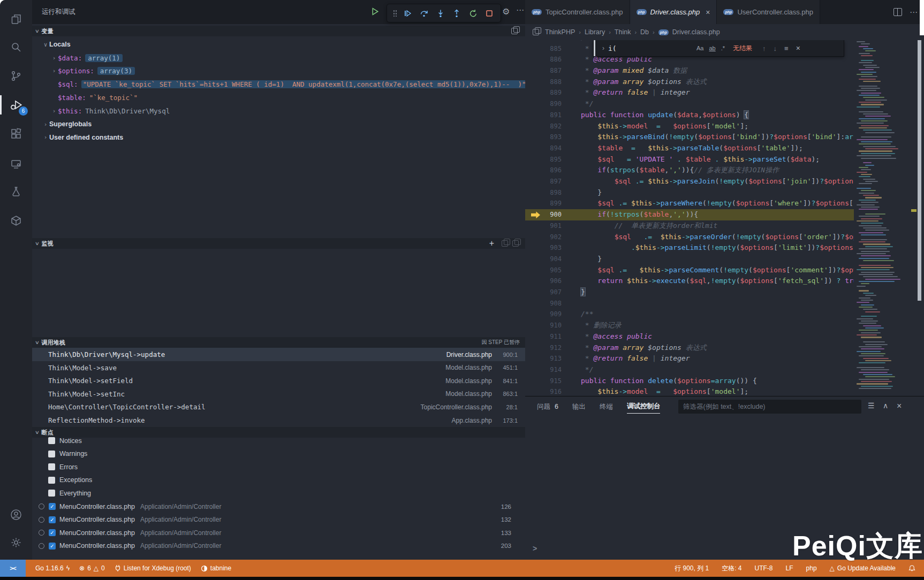 This screenshot has height=580, width=924. Describe the element at coordinates (690, 104) in the screenshot. I see `code-line: 890 */` at that location.